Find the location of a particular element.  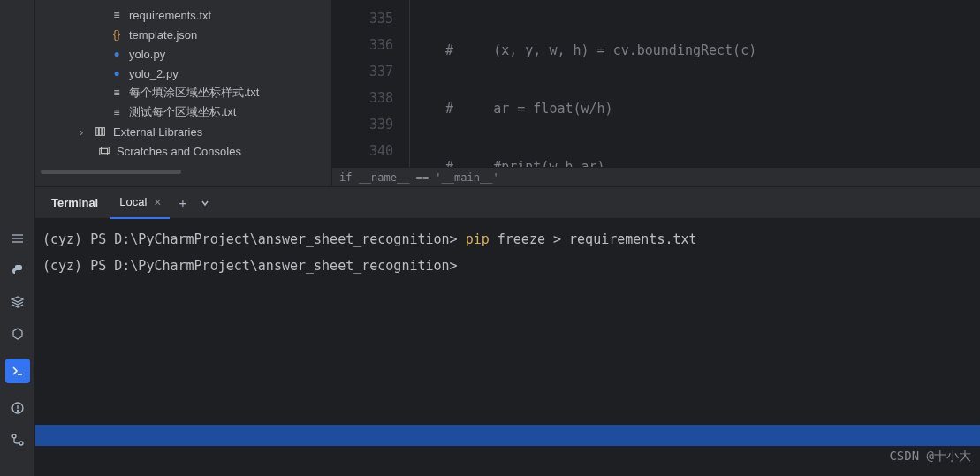

file-label: template.json is located at coordinates (163, 35).